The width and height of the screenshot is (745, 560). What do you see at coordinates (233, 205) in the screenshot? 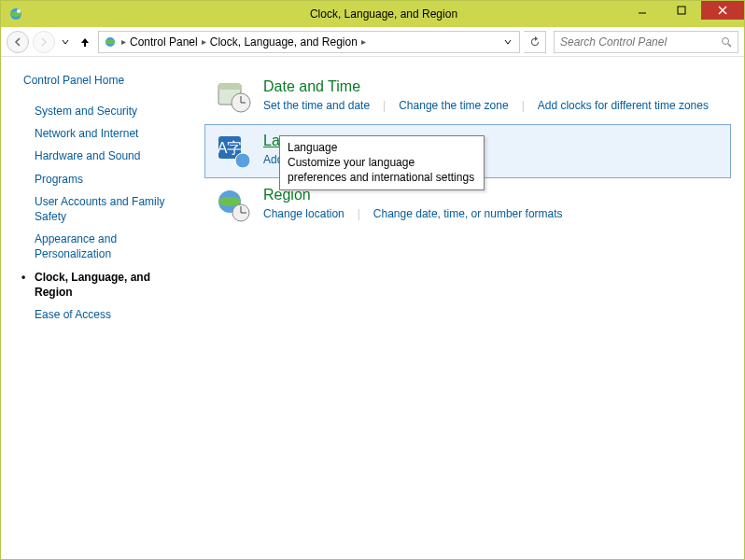
I see `region-icon` at bounding box center [233, 205].